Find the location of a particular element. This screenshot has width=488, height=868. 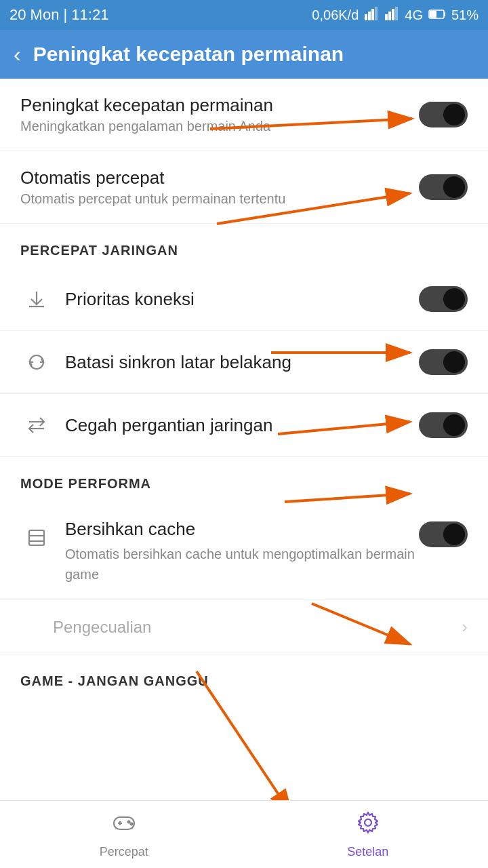

settings-icon is located at coordinates (368, 825).